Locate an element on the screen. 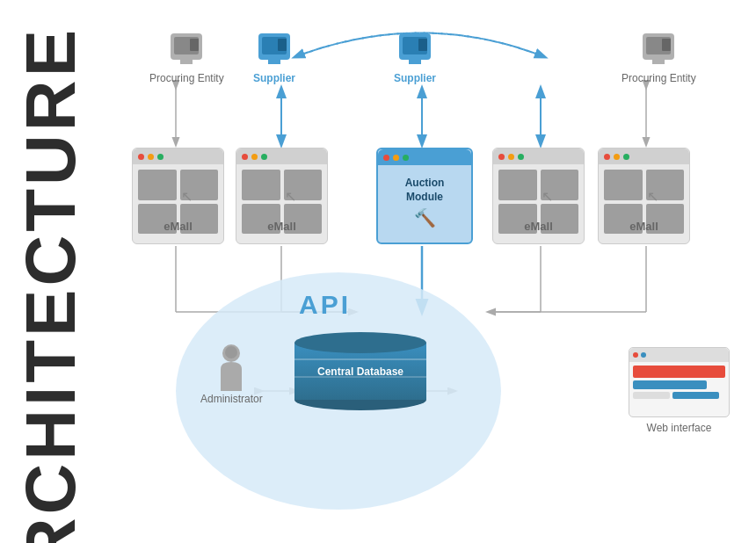 Image resolution: width=756 pixels, height=543 pixels. emall-1-label: eMall is located at coordinates (178, 227).